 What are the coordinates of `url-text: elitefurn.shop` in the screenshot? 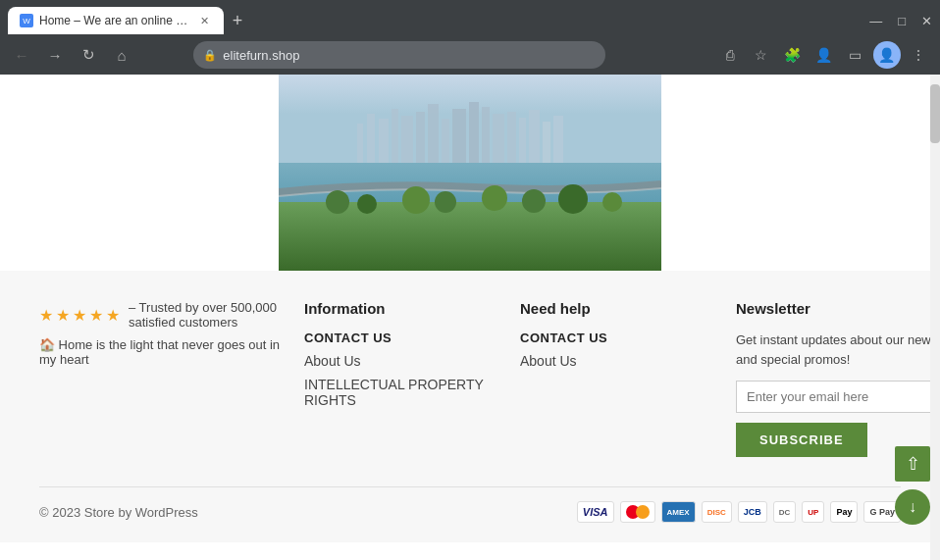 It's located at (261, 55).